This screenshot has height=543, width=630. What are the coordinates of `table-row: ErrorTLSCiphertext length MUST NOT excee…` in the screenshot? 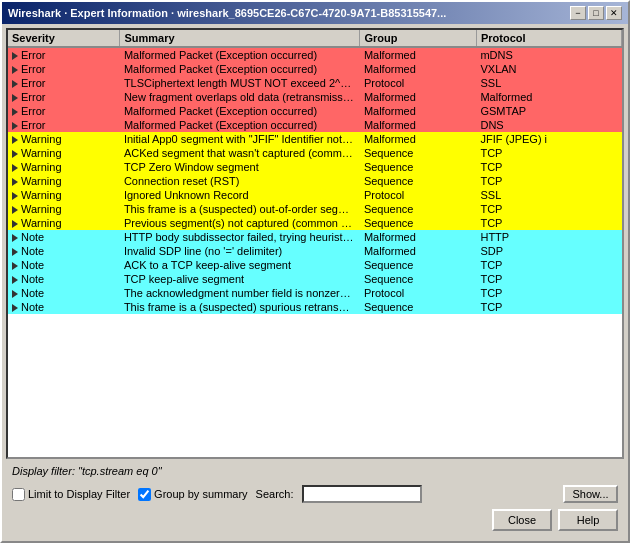 It's located at (315, 83).